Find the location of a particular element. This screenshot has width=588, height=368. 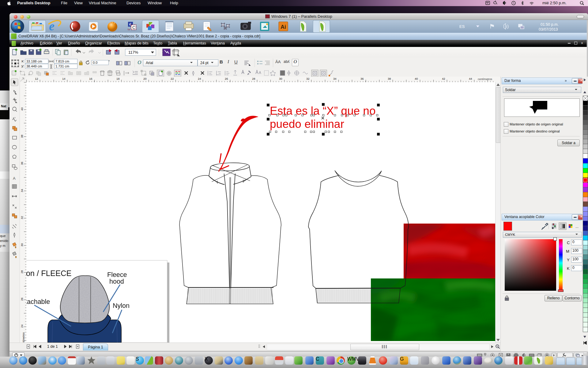

svg-text: Nylon is located at coordinates (121, 306).